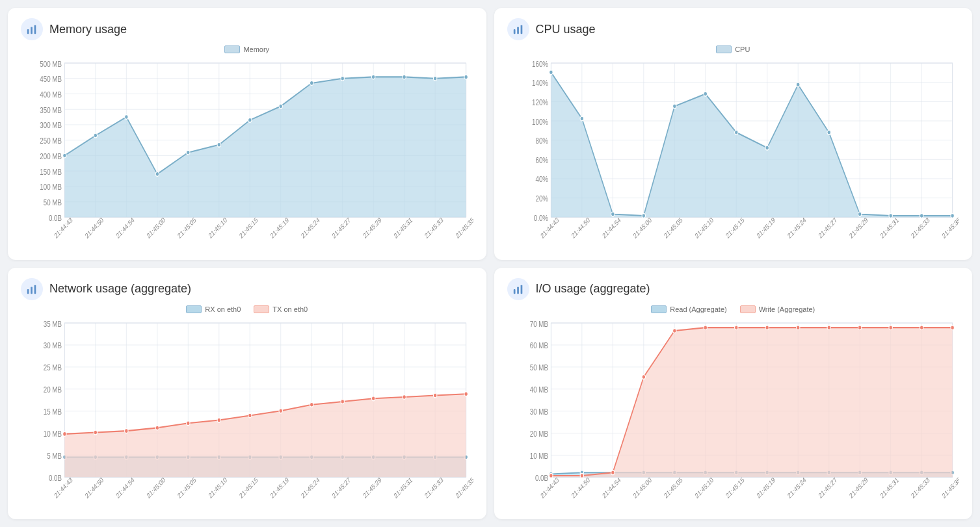  I want to click on svg-text: 35 MB, so click(53, 324).